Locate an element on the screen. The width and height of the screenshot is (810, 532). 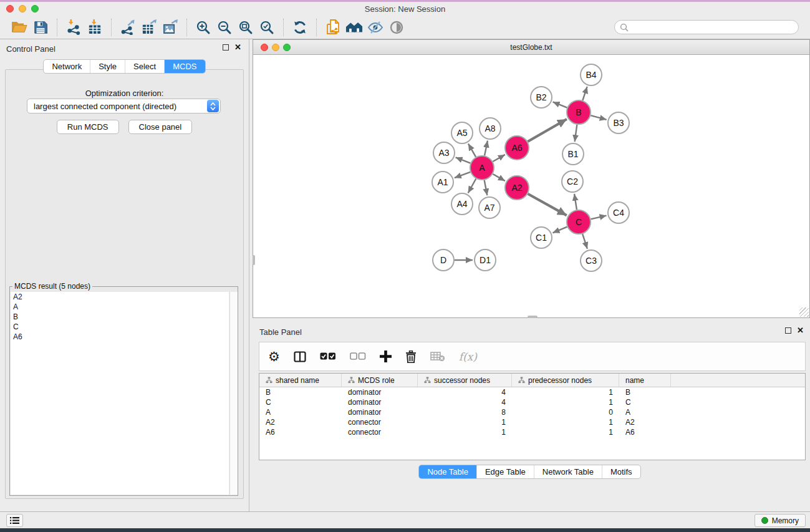
search-field is located at coordinates (706, 27).